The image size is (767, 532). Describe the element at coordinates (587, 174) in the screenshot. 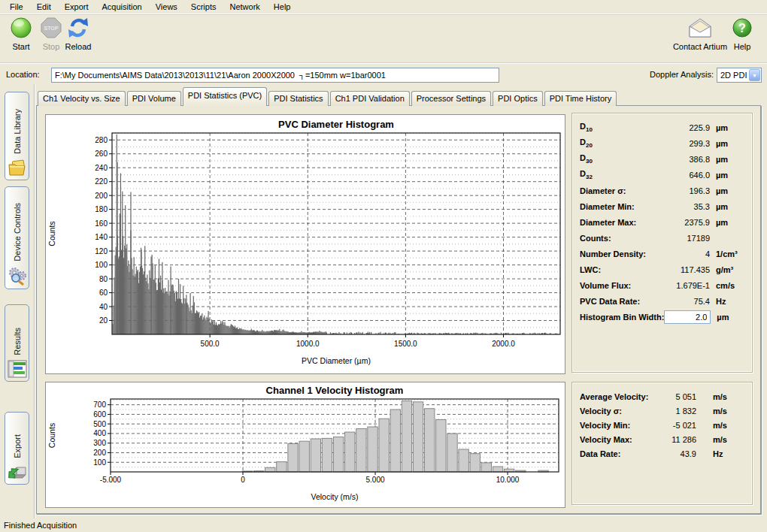

I see `stat-label: D32` at that location.